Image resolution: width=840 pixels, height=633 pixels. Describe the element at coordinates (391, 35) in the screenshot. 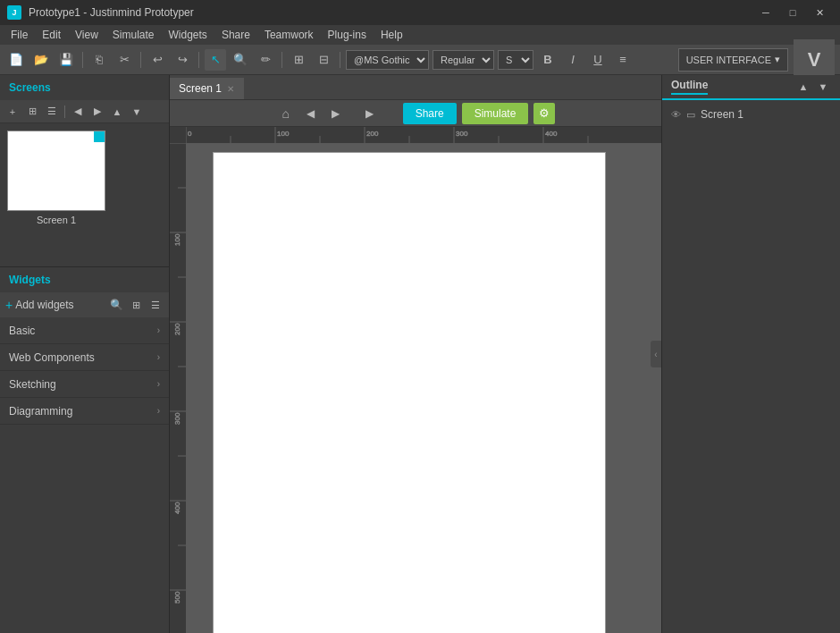

I see `menu-help: Help` at that location.